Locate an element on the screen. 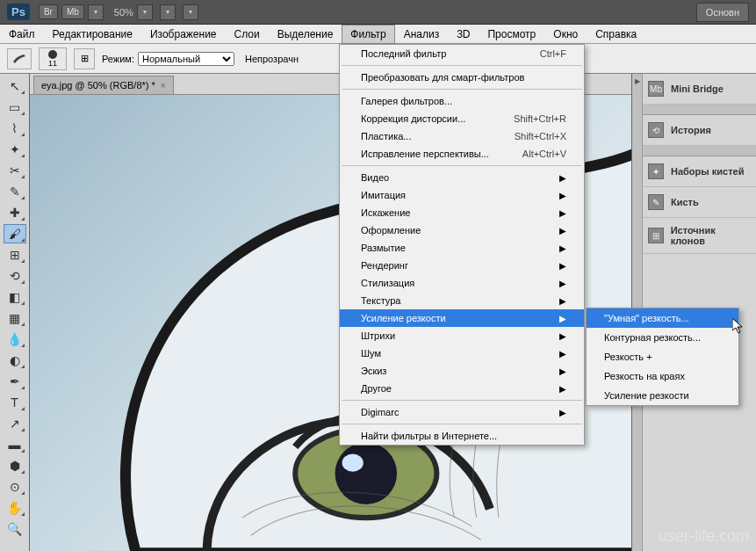  clonesrc-icon: ⊞ is located at coordinates (656, 236).